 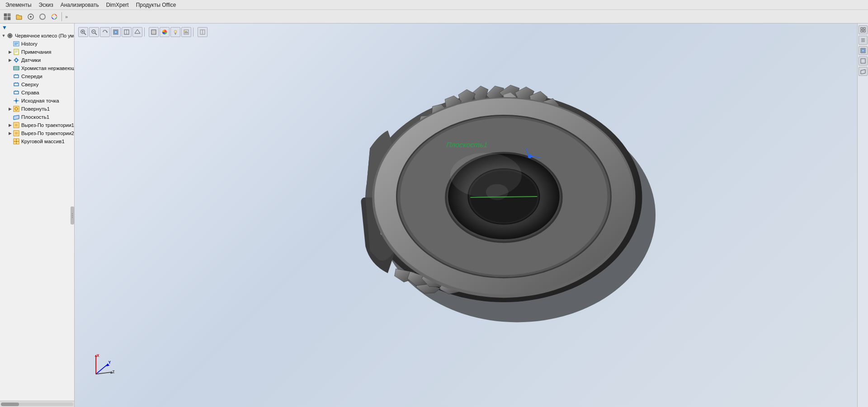 I want to click on right-side-btn1, so click(x=863, y=30).